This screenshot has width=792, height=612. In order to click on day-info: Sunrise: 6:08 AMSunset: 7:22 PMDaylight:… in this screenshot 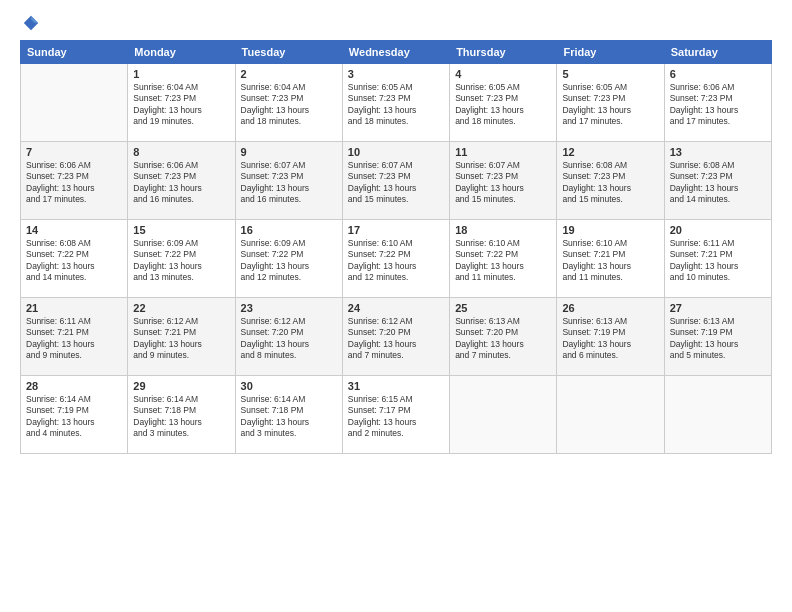, I will do `click(74, 261)`.